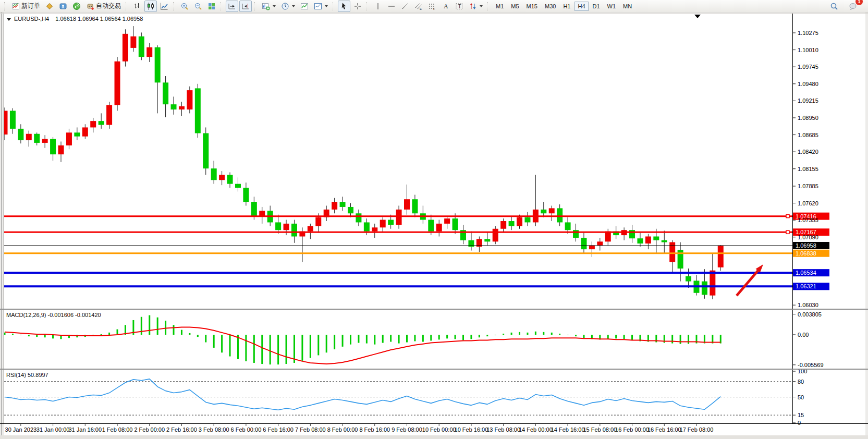  Describe the element at coordinates (459, 6) in the screenshot. I see `text-label-button: T` at that location.